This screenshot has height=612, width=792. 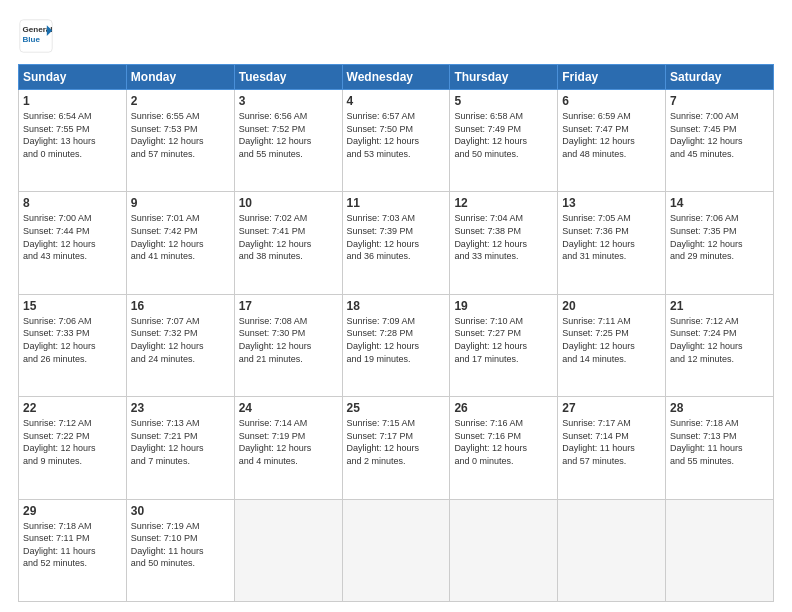 What do you see at coordinates (73, 243) in the screenshot?
I see `calendar-cell: 8Sunrise: 7:00 AM Sunset: 7:44 PM Daylig…` at bounding box center [73, 243].